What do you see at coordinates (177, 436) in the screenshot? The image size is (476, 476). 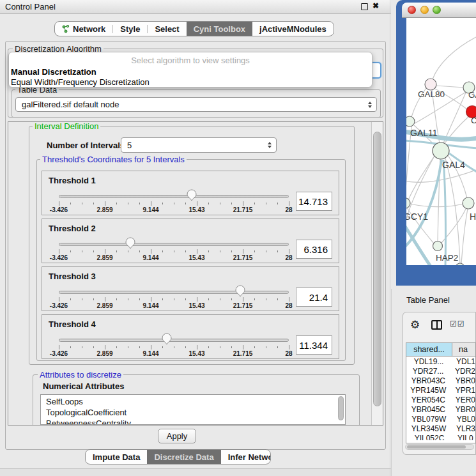 I see `apply-button: Apply` at bounding box center [177, 436].